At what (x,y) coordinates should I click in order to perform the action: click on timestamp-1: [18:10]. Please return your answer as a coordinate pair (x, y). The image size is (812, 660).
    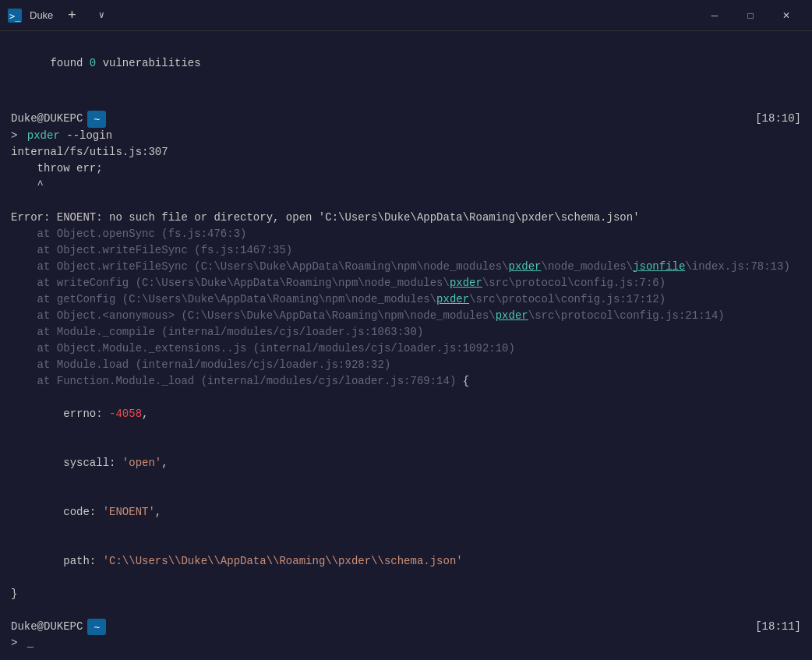
    Looking at the image, I should click on (778, 118).